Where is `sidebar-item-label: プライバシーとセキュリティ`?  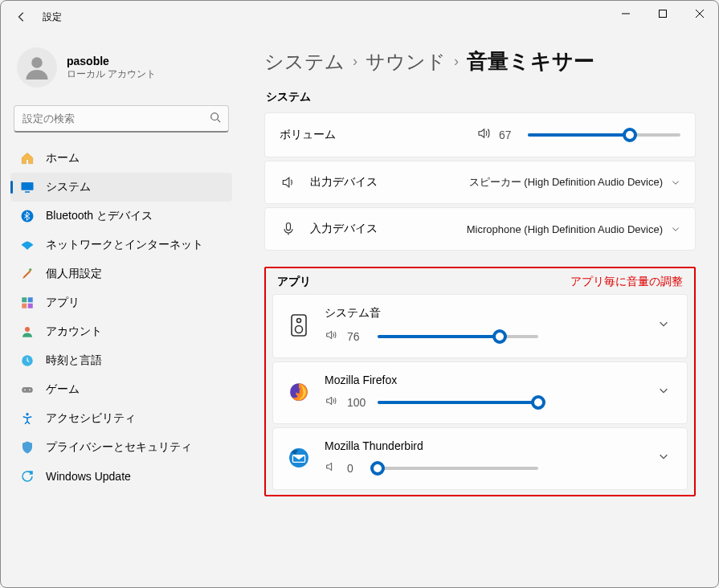
sidebar-item-label: プライバシーとセキュリティ is located at coordinates (119, 447).